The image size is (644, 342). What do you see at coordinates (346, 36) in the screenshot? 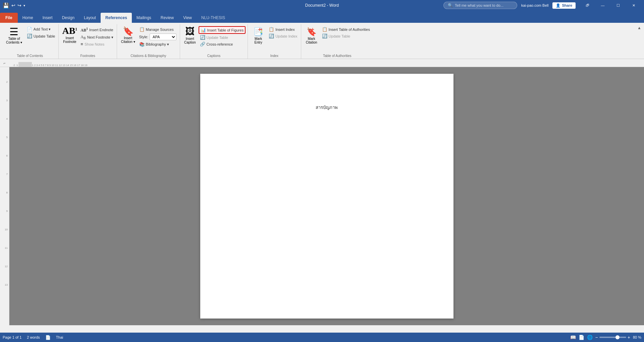
I see `update-table-authorities-button: 🔄 Update Table` at bounding box center [346, 36].